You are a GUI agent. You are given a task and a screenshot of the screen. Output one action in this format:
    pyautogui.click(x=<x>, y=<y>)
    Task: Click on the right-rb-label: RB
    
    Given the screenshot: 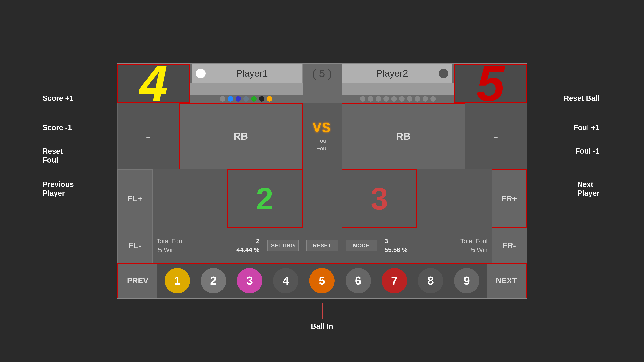 What is the action you would take?
    pyautogui.click(x=404, y=136)
    